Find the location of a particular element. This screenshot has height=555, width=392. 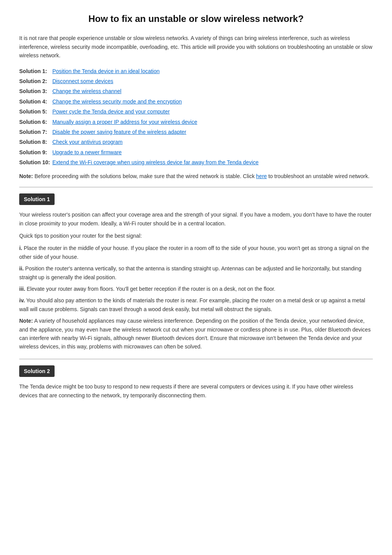

toc-row: Solution 7:Disable the power saving feat… is located at coordinates (139, 132).